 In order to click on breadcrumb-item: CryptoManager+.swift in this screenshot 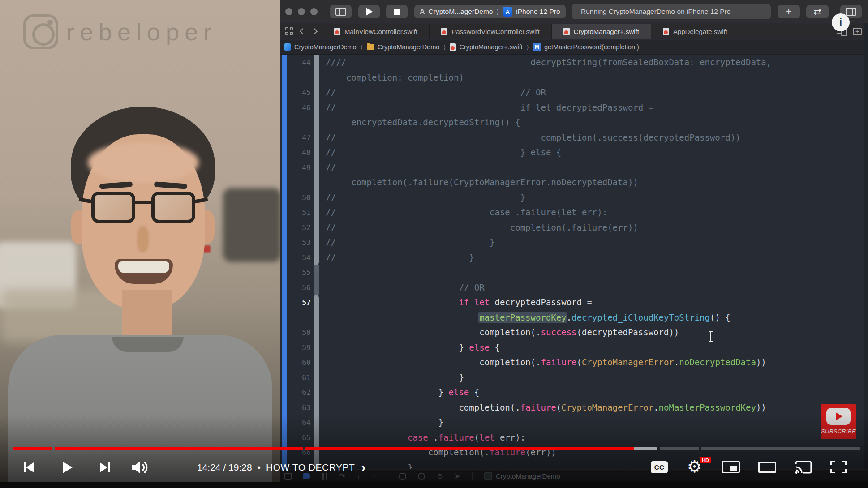, I will do `click(486, 47)`.